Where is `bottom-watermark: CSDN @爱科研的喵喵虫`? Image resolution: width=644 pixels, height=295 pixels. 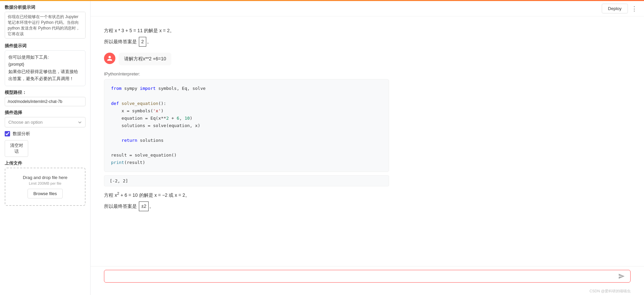
bottom-watermark: CSDN @爱科研的喵喵虫 is located at coordinates (367, 292).